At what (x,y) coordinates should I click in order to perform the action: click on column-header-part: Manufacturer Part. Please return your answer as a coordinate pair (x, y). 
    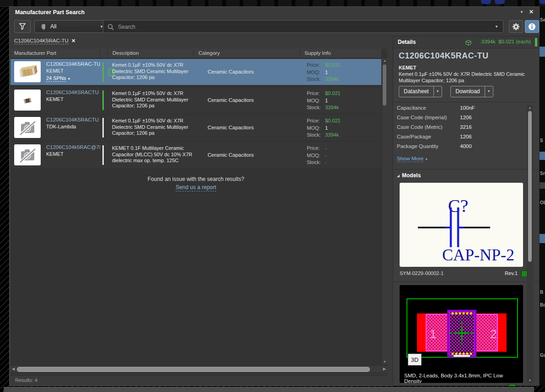
    Looking at the image, I should click on (35, 53).